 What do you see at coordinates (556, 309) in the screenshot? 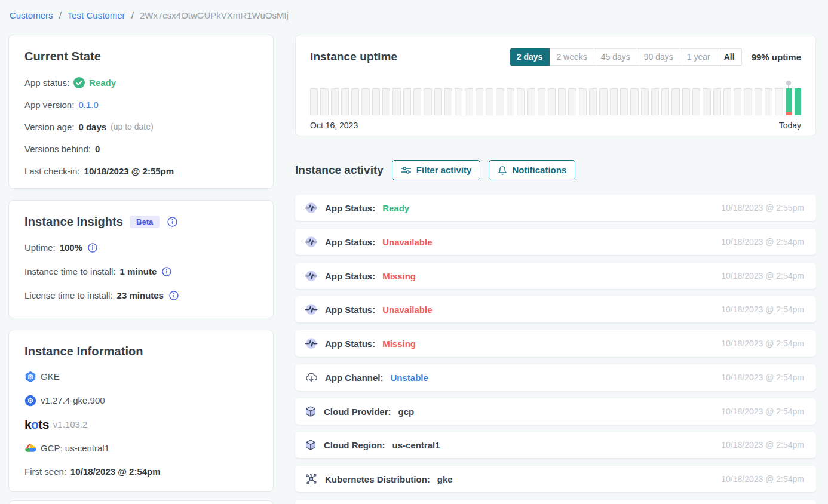
I see `activity-row: App Status: Unavailable 10/18/2023 @ 2:5…` at bounding box center [556, 309].